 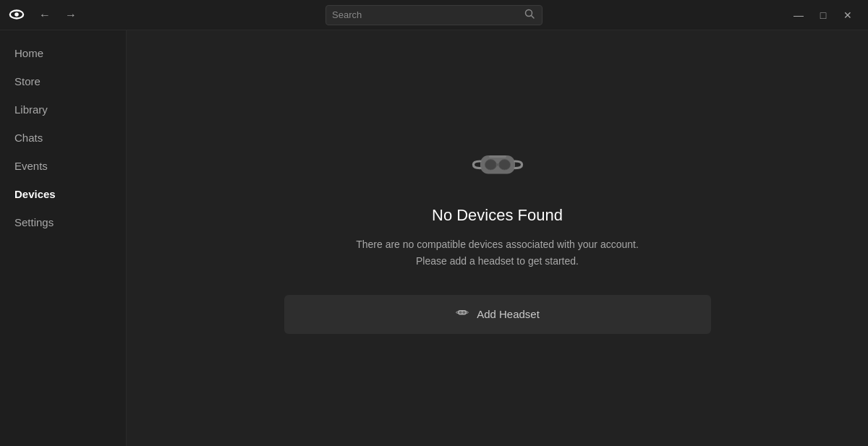 I want to click on close-button: ✕, so click(x=848, y=15).